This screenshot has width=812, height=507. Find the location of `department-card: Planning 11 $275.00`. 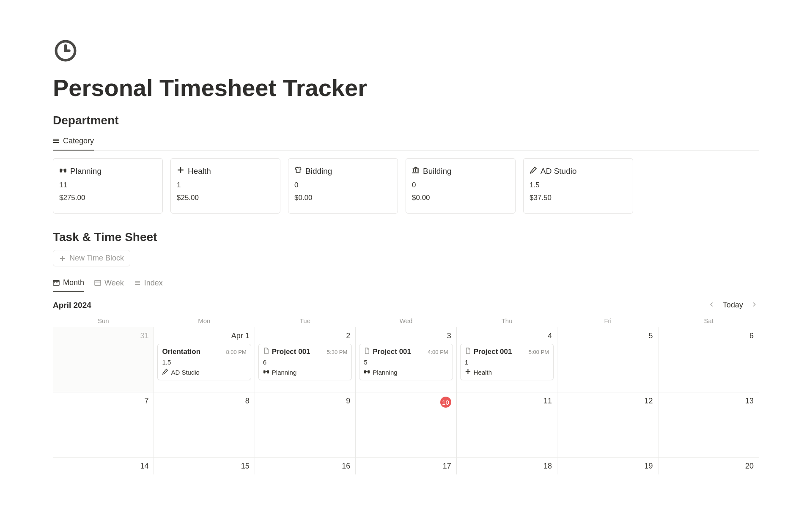

department-card: Planning 11 $275.00 is located at coordinates (108, 186).